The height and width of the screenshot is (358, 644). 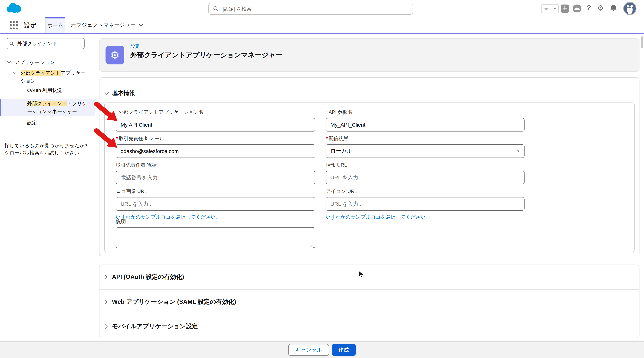 What do you see at coordinates (614, 8) in the screenshot?
I see `notifications-button` at bounding box center [614, 8].